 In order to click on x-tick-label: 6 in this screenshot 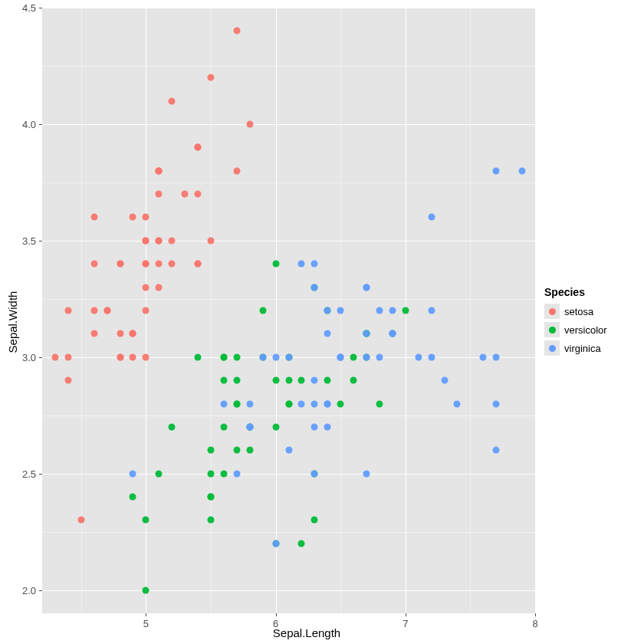, I will do `click(276, 624)`.